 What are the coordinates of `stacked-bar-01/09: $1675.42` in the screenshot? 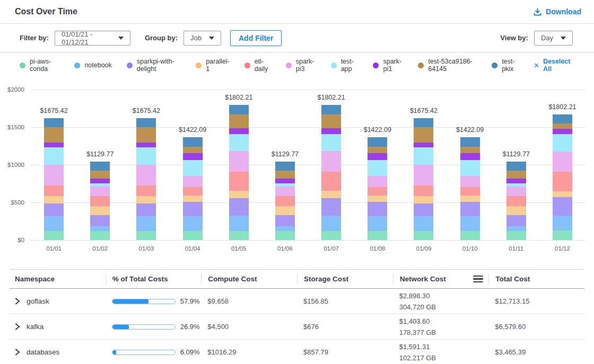 It's located at (423, 179).